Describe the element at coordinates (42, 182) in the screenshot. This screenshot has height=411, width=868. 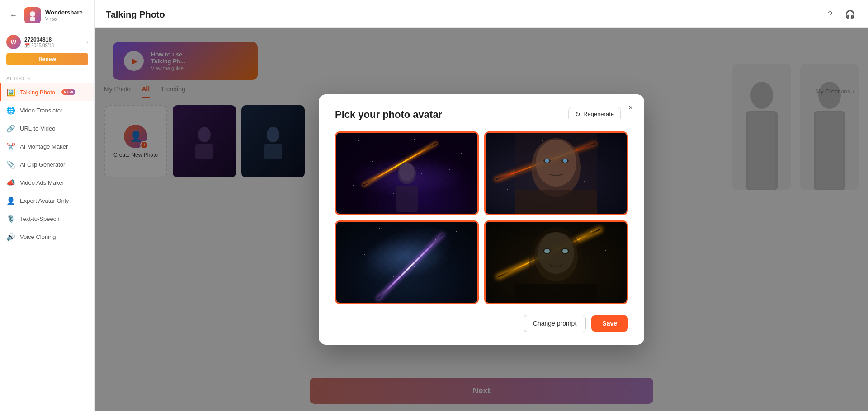
I see `sidebar-item-label: Video Ads Maker` at that location.